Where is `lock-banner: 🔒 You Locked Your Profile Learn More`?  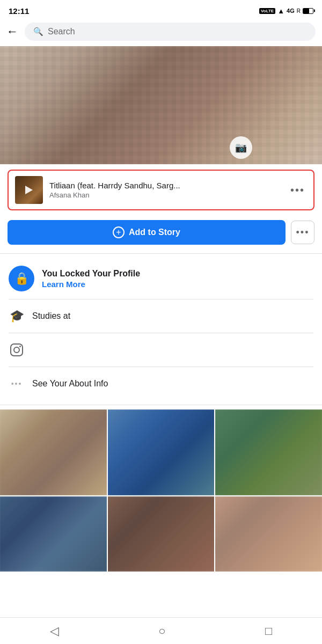
lock-banner: 🔒 You Locked Your Profile Learn More is located at coordinates (161, 279).